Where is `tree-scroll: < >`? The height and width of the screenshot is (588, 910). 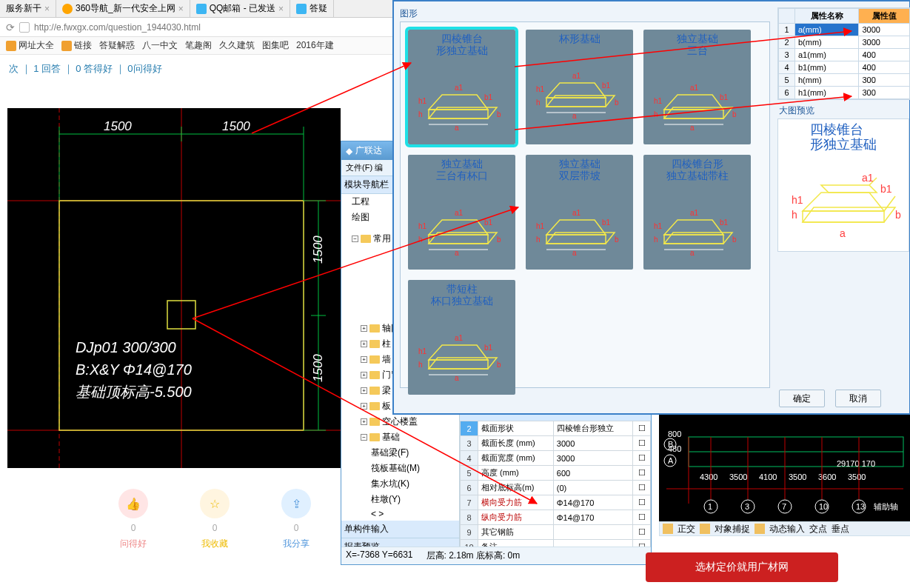 tree-scroll: < > is located at coordinates (400, 514).